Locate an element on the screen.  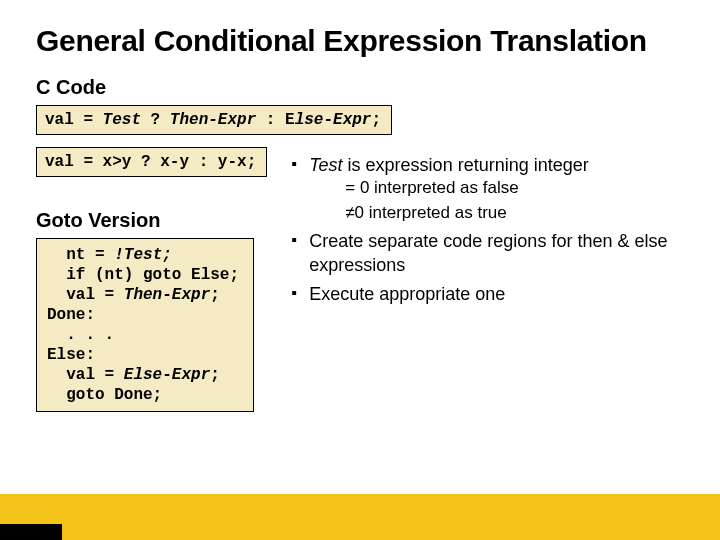
bullet-1-sub-1: = 0 interpreted as false is located at coordinates (496, 188).